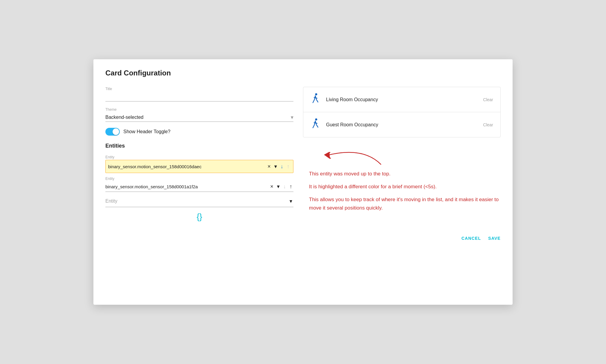  I want to click on entity-1-value: binary_sensor.motion_sensor_158d00016dae…, so click(187, 166).